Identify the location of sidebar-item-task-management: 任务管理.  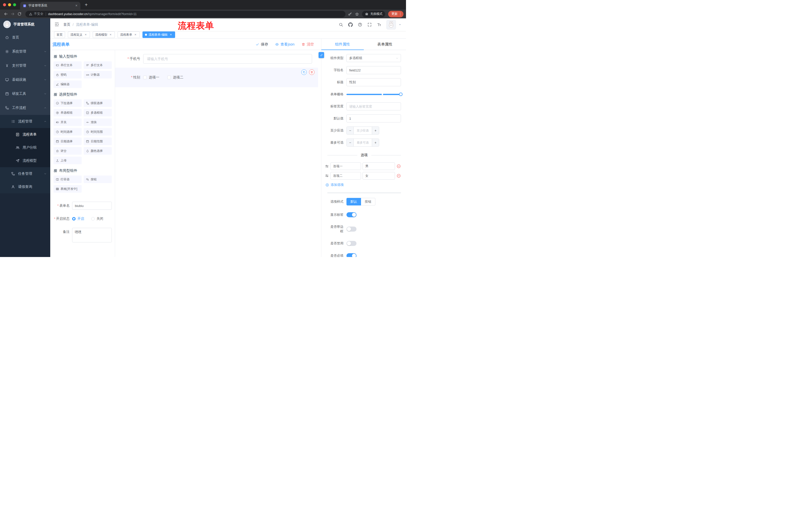
(25, 173).